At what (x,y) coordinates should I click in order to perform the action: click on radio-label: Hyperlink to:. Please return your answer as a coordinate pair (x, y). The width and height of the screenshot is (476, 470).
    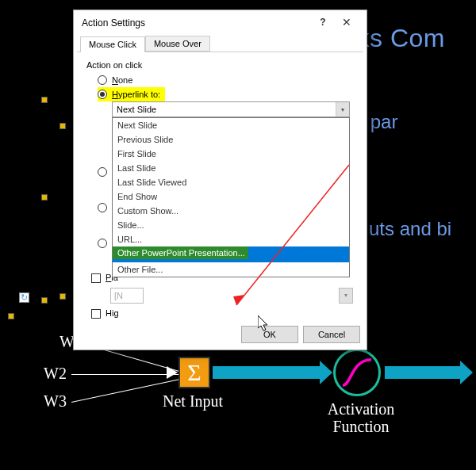
    Looking at the image, I should click on (136, 94).